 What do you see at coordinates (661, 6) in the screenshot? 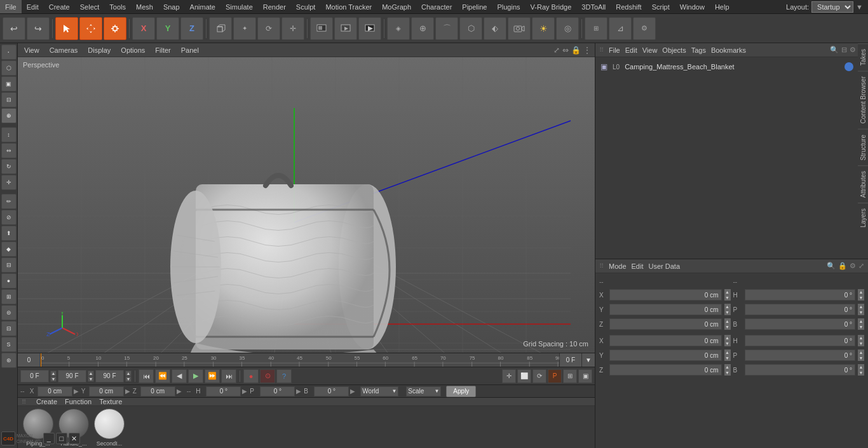
I see `menu-script: Script` at bounding box center [661, 6].